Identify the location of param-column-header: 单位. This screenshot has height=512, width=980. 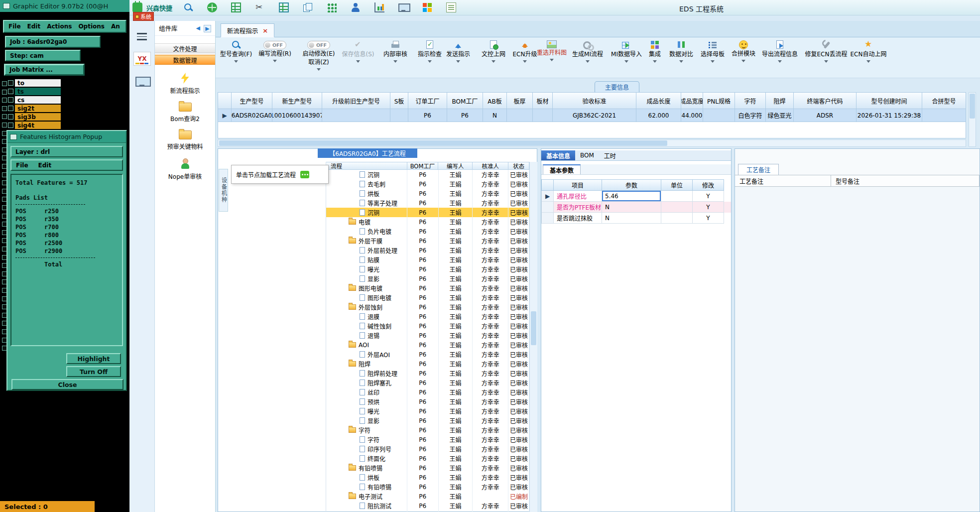
(677, 185).